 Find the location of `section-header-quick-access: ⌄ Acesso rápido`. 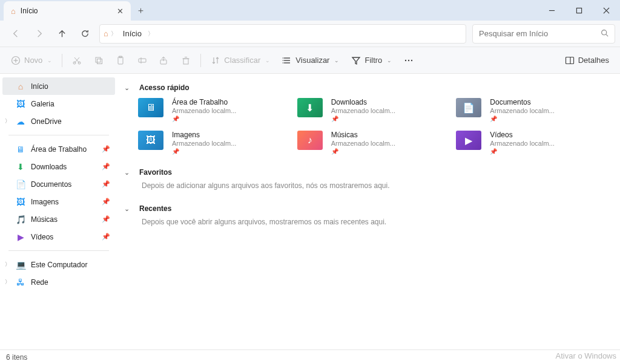

section-header-quick-access: ⌄ Acesso rápido is located at coordinates (366, 88).